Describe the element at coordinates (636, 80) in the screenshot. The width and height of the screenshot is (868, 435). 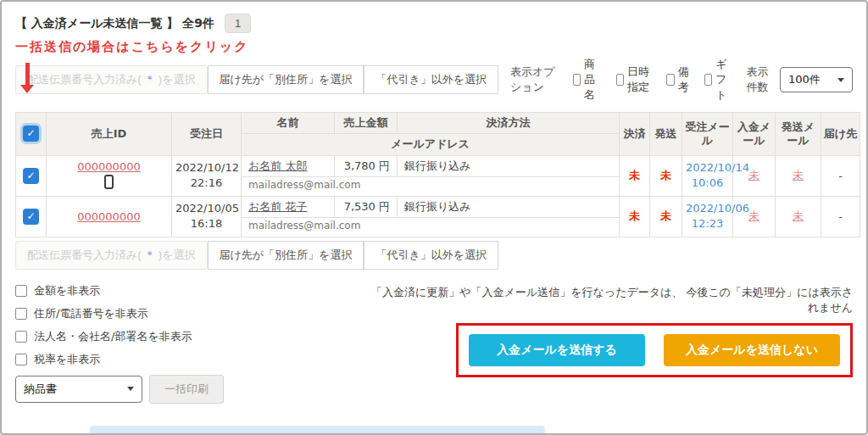
I see `option-datetime-checkbox: 日時指定` at that location.